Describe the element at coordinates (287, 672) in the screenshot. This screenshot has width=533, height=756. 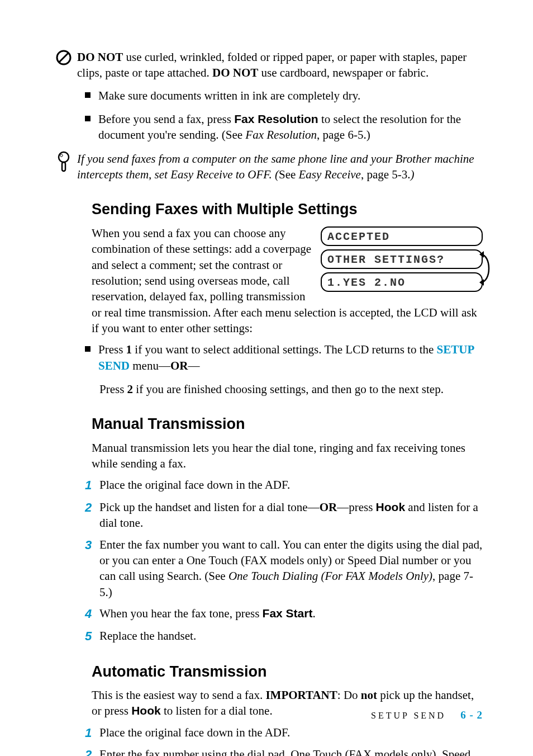
I see `section-heading: Automatic Transmission` at that location.